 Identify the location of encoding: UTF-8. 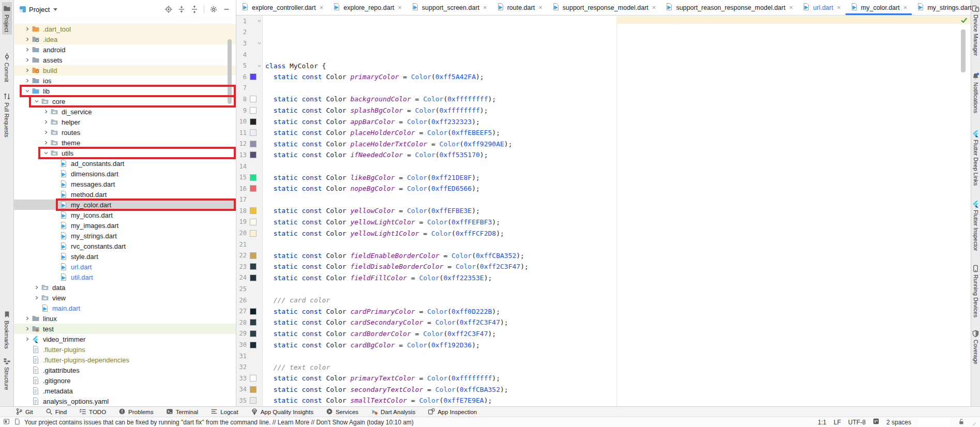
(857, 422).